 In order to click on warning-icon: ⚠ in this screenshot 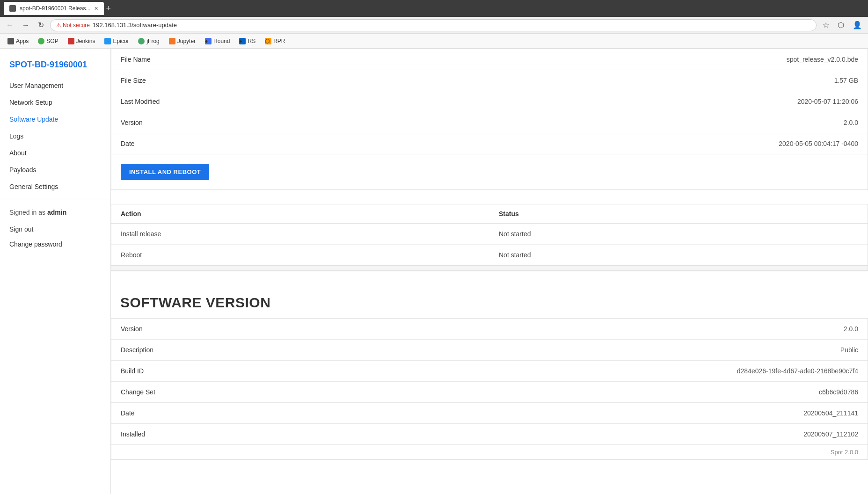, I will do `click(59, 25)`.